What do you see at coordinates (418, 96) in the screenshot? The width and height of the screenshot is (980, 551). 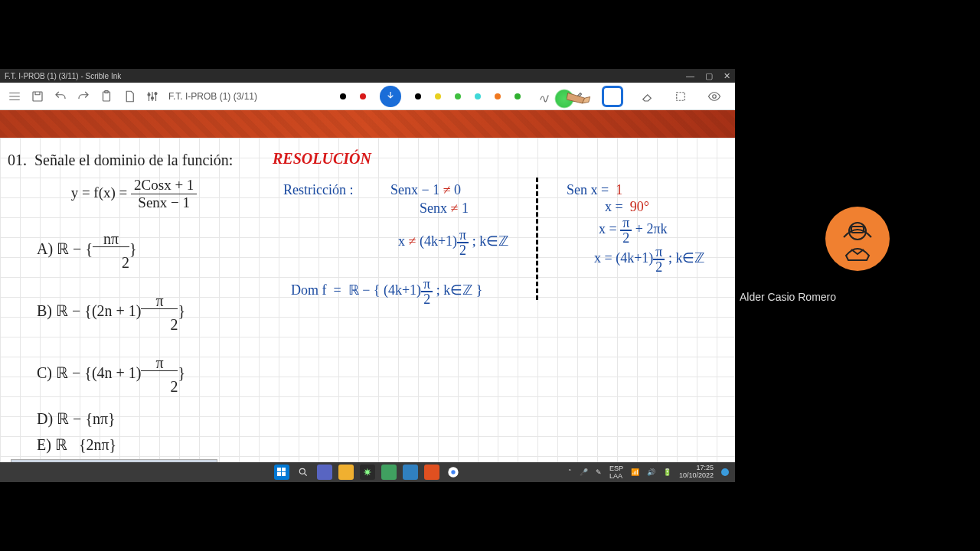 I see `color-black2` at bounding box center [418, 96].